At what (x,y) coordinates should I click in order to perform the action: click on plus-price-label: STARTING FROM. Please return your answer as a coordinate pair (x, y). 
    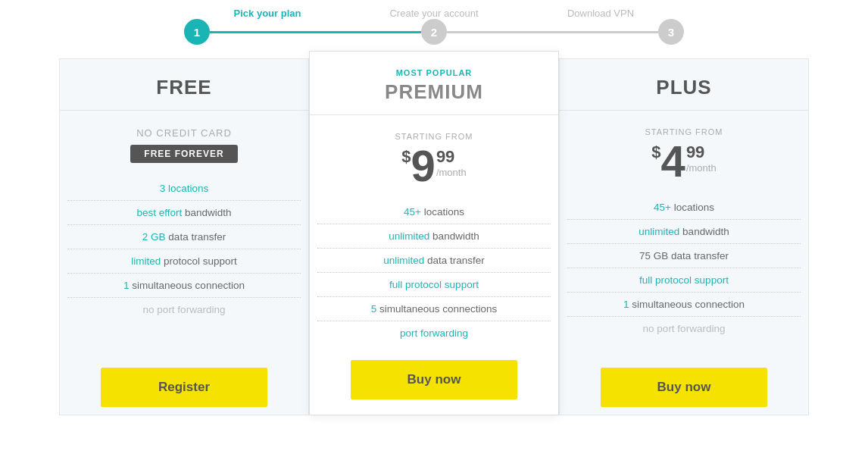
    Looking at the image, I should click on (683, 132).